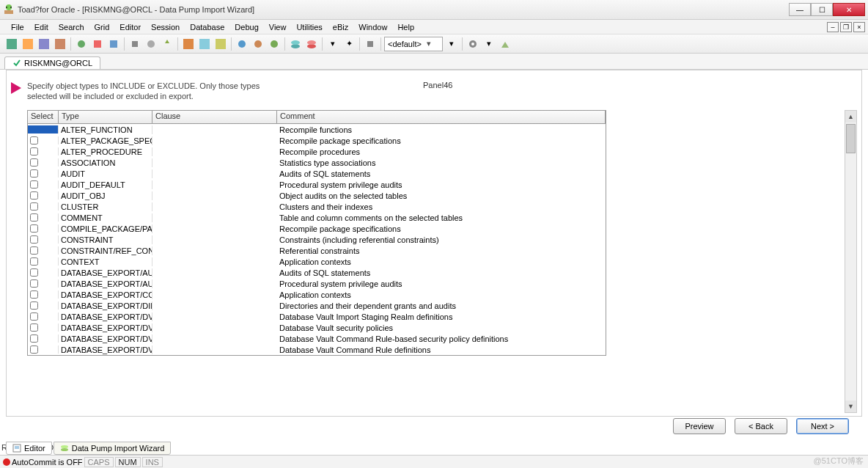 The image size is (868, 468). What do you see at coordinates (103, 27) in the screenshot?
I see `menu-grid: Grid` at bounding box center [103, 27].